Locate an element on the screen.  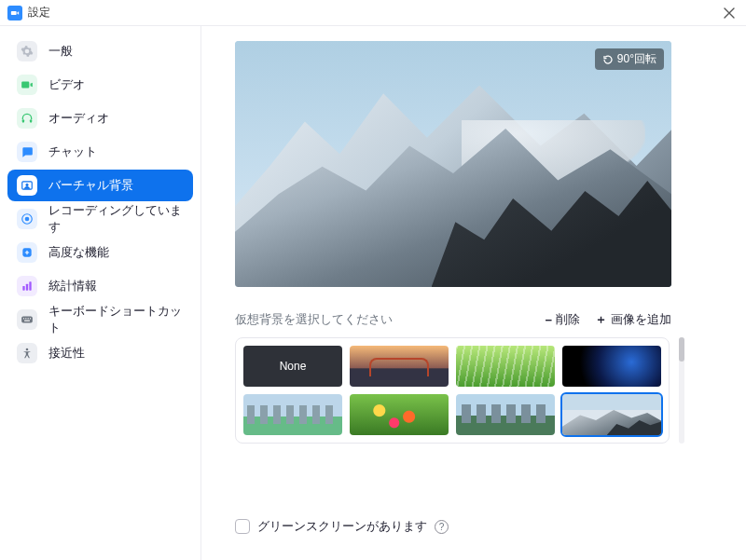
rotate-icon is located at coordinates (608, 60).